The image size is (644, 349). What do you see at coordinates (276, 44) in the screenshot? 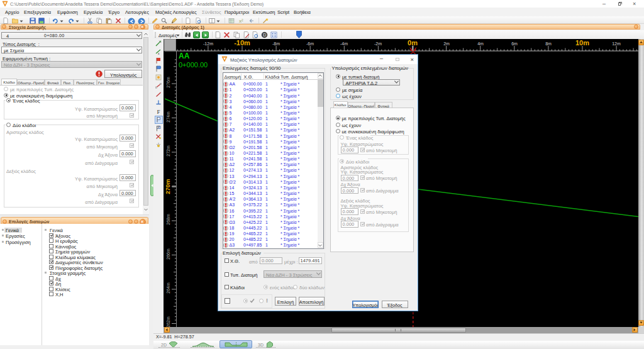
I see `svg-text: -8m` at bounding box center [276, 44].